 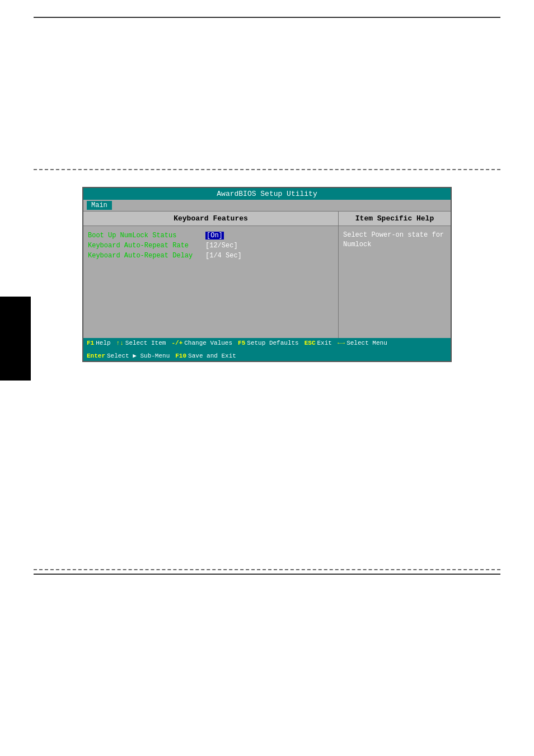 What do you see at coordinates (206, 356) in the screenshot?
I see `bios-status-f10: F10 Save and Exit` at bounding box center [206, 356].